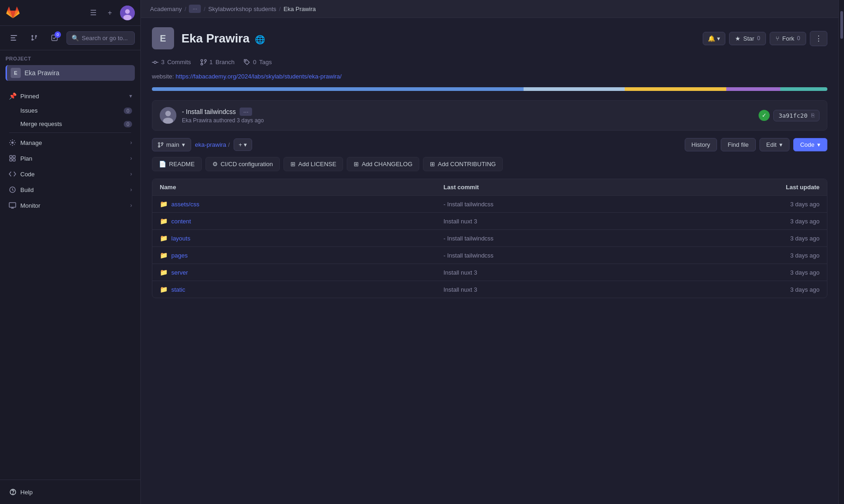 This screenshot has width=844, height=504. What do you see at coordinates (163, 204) in the screenshot?
I see `folder-icon: 📁` at bounding box center [163, 204].